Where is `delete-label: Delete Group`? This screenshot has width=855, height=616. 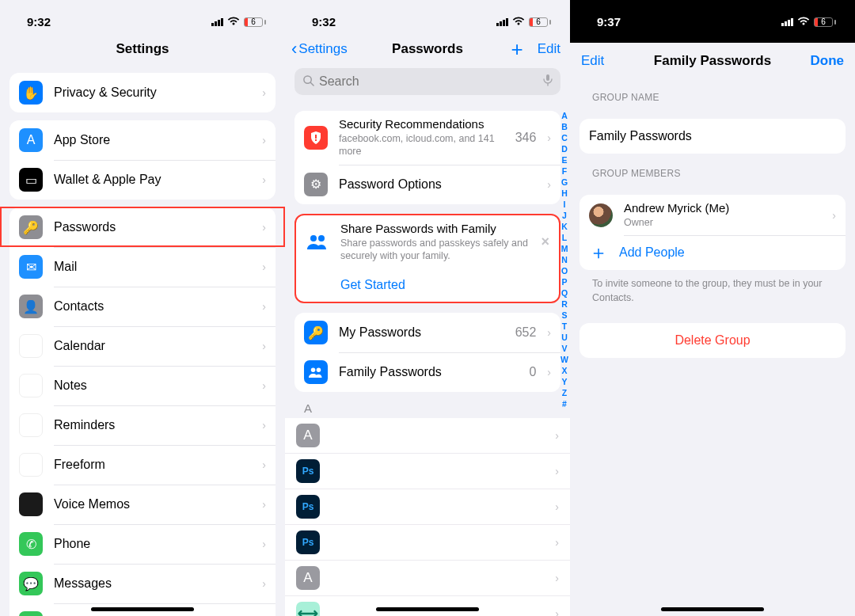
delete-label: Delete Group is located at coordinates (712, 340).